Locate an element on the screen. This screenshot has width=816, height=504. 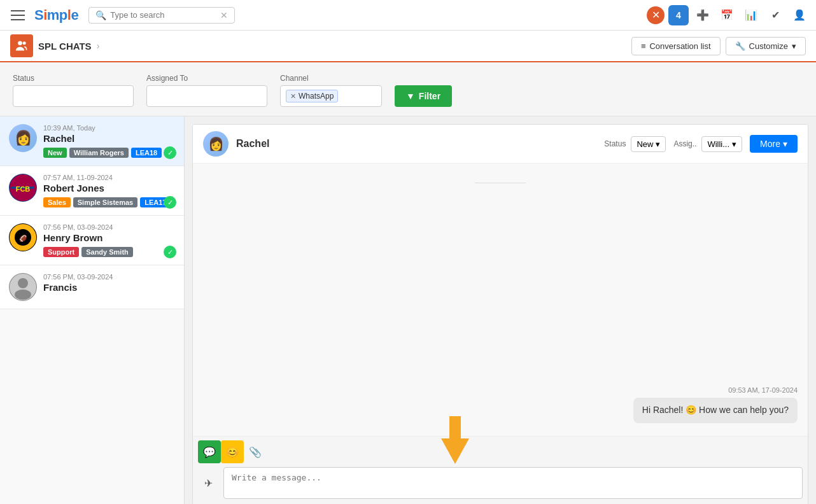
app-logo: Simple is located at coordinates (56, 15).